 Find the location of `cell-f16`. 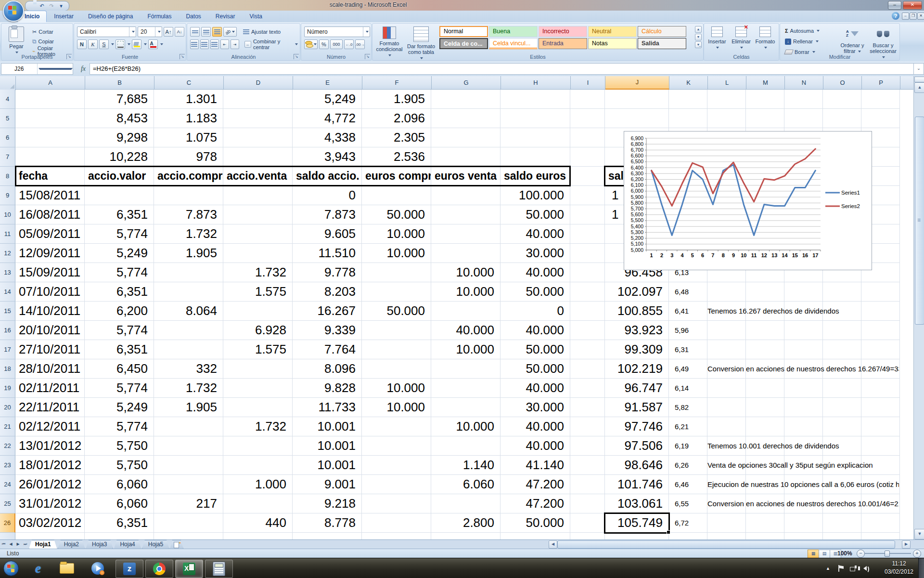

cell-f16 is located at coordinates (397, 330).